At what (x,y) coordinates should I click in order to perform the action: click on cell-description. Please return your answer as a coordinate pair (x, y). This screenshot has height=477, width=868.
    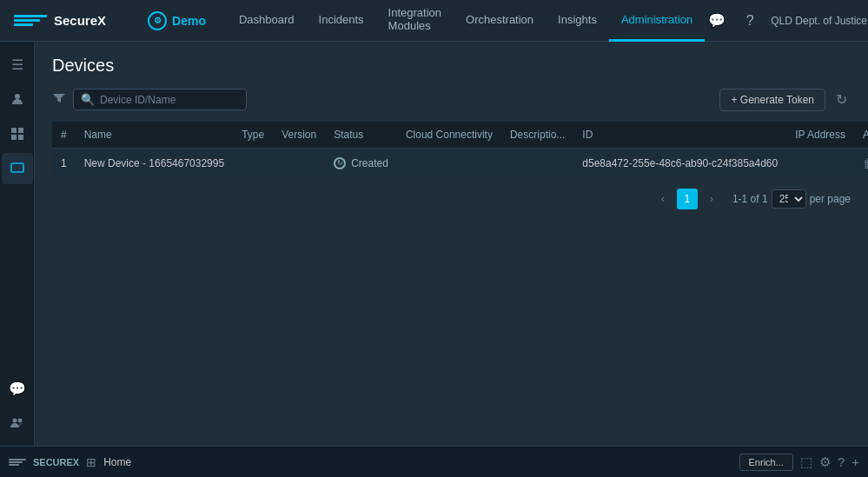
    Looking at the image, I should click on (537, 163).